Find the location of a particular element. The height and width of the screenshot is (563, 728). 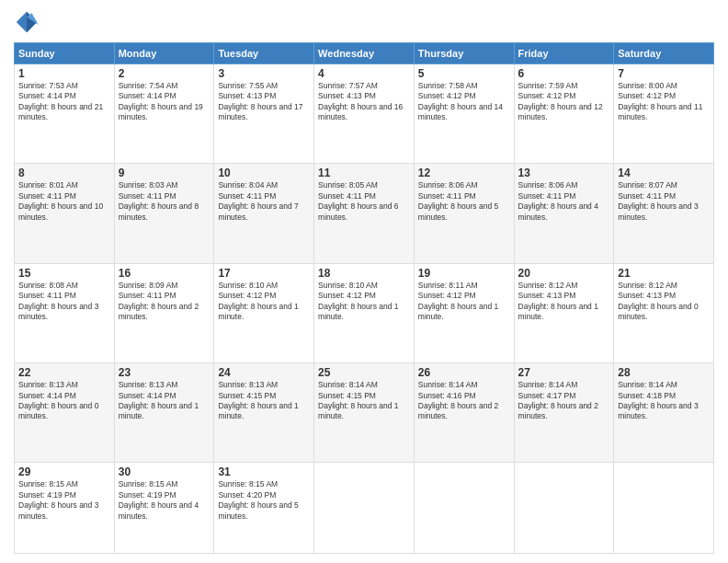

calendar-cell: 1 Sunrise: 7:53 AMSunset: 4:14 PMDayligh… is located at coordinates (64, 114).